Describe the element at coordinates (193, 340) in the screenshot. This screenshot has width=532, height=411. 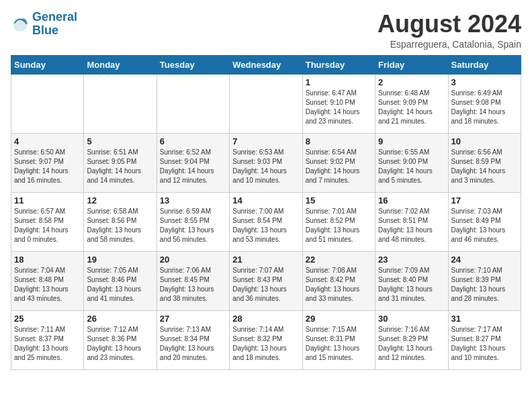
I see `calendar-cell: 27Sunrise: 7:13 AM Sunset: 8:34 PM Dayli…` at that location.